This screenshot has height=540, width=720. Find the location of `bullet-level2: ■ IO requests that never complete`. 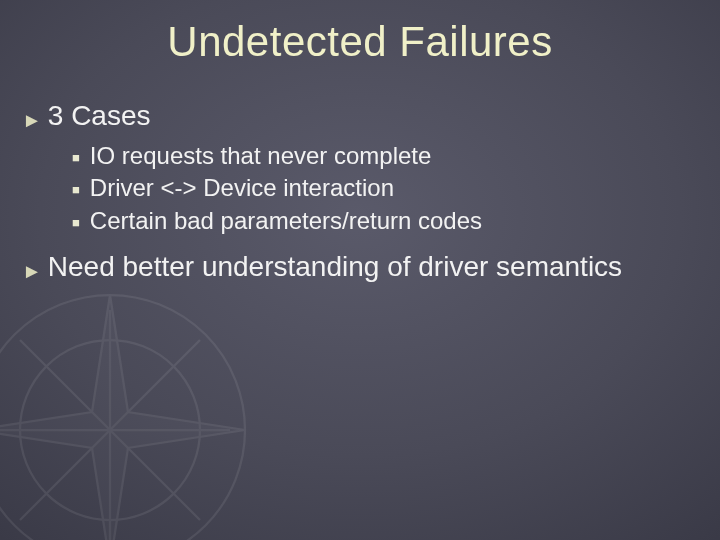

bullet-level2: ■ IO requests that never complete is located at coordinates (381, 156).